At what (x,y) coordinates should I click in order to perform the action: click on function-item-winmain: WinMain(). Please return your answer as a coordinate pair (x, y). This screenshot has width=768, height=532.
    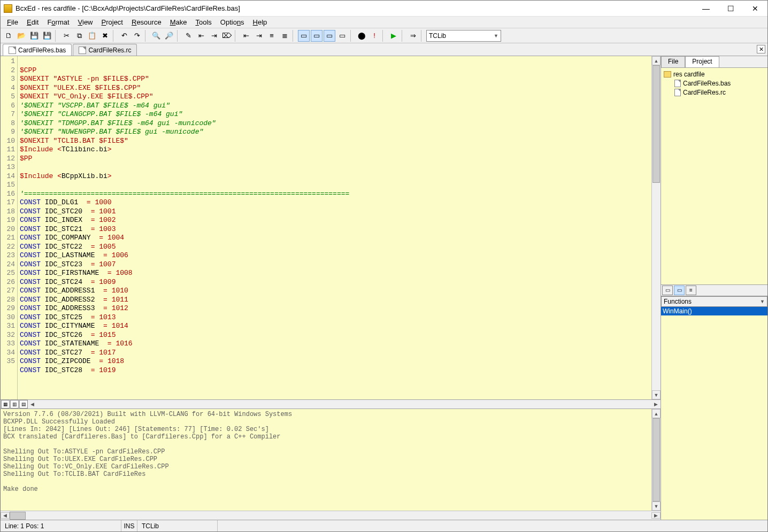
    Looking at the image, I should click on (715, 311).